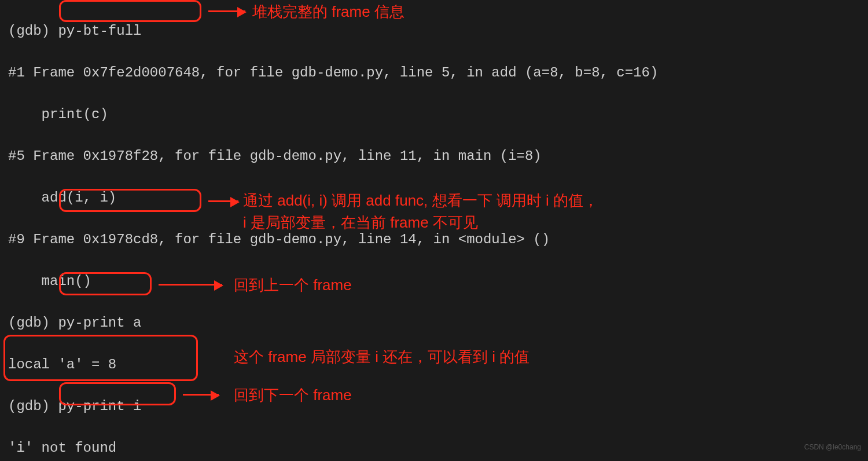 This screenshot has height=461, width=868. I want to click on highlight-box-pyup, so click(105, 284).